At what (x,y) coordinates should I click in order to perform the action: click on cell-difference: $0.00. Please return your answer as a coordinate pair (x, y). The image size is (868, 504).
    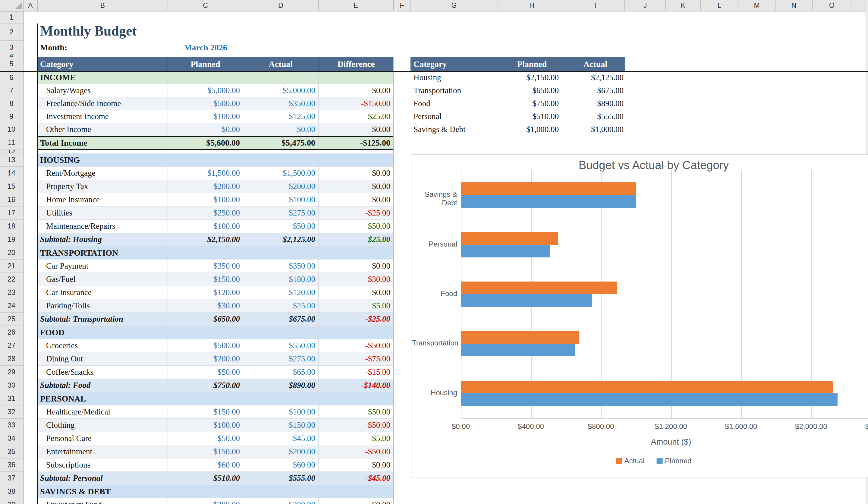
    Looking at the image, I should click on (356, 465).